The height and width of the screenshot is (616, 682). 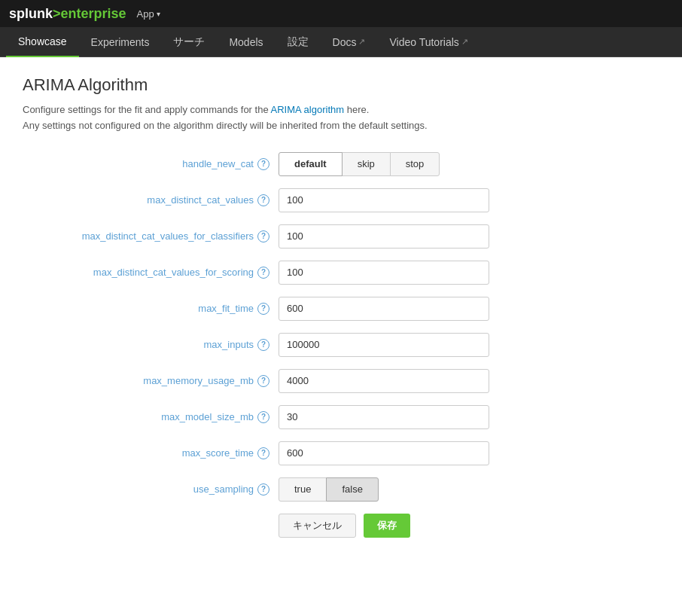 What do you see at coordinates (384, 164) in the screenshot?
I see `control-handle-new-cat: default skip stop` at bounding box center [384, 164].